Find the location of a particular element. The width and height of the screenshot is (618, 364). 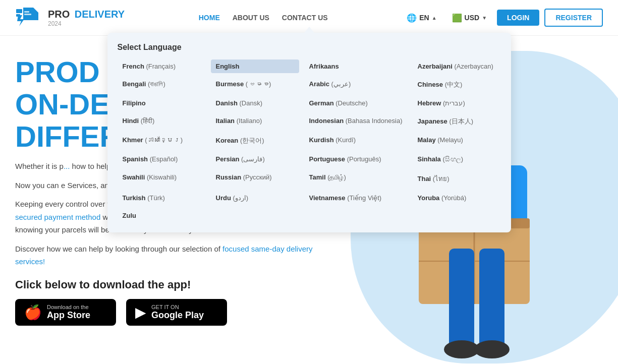

logo-pro: PRO is located at coordinates (59, 14).